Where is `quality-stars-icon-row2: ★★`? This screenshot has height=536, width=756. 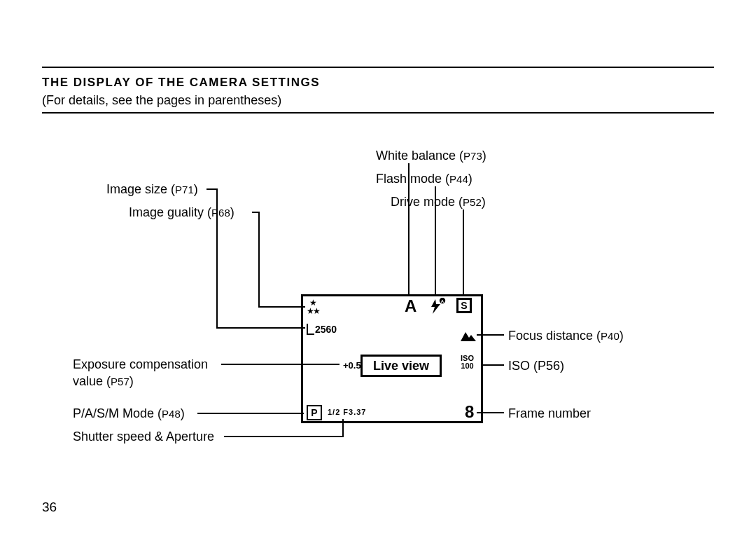 quality-stars-icon-row2: ★★ is located at coordinates (313, 311).